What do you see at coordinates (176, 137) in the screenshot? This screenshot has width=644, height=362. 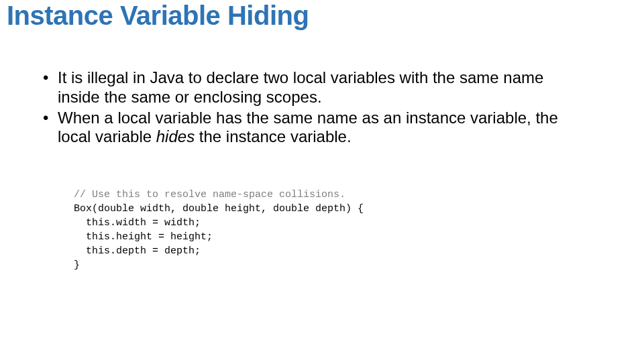 I see `bullet-2-italic: hides` at bounding box center [176, 137].